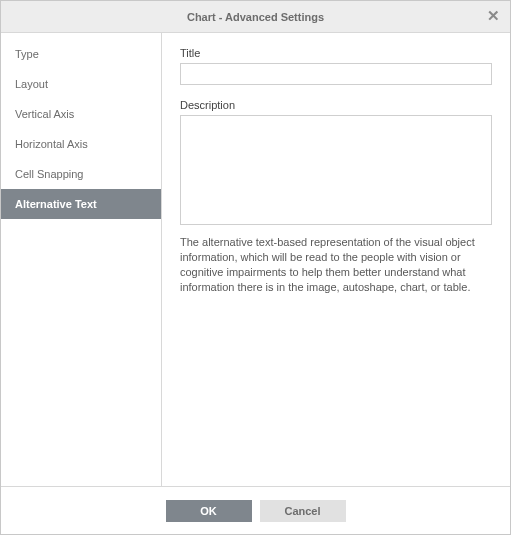 The height and width of the screenshot is (535, 511). I want to click on sidebar-item-alternative-text: Alternative Text, so click(81, 204).